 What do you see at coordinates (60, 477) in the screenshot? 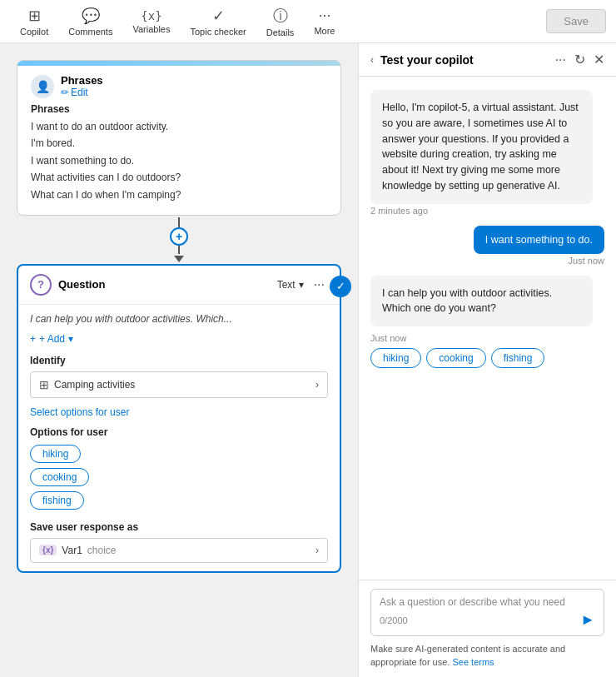
I see `option-tag-cooking: cooking` at bounding box center [60, 477].